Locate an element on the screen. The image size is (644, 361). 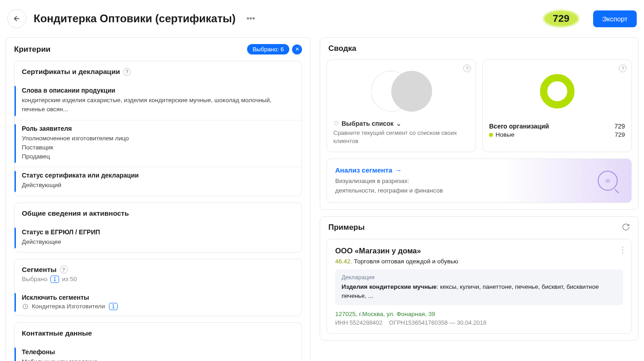
refresh-button is located at coordinates (626, 228).